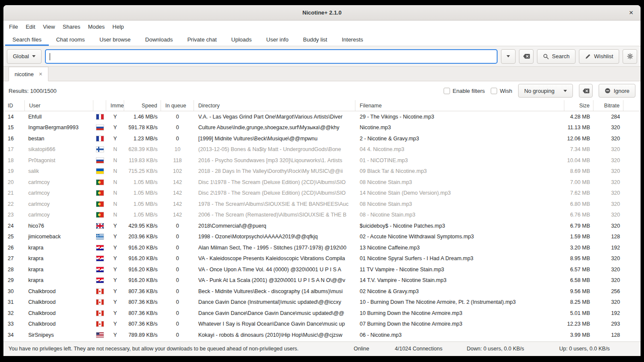 The width and height of the screenshot is (644, 362). What do you see at coordinates (143, 105) in the screenshot?
I see `column-header-speed: Speed` at bounding box center [143, 105].